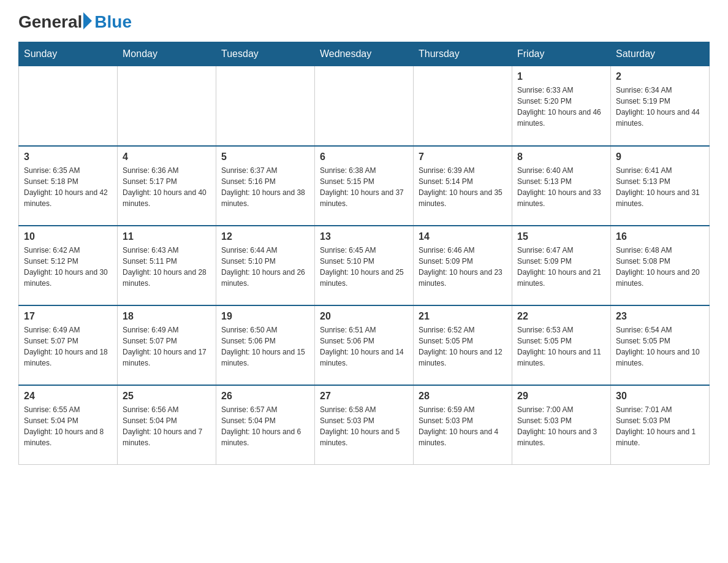 This screenshot has height=563, width=728. I want to click on weekday-header-friday: Friday, so click(561, 54).